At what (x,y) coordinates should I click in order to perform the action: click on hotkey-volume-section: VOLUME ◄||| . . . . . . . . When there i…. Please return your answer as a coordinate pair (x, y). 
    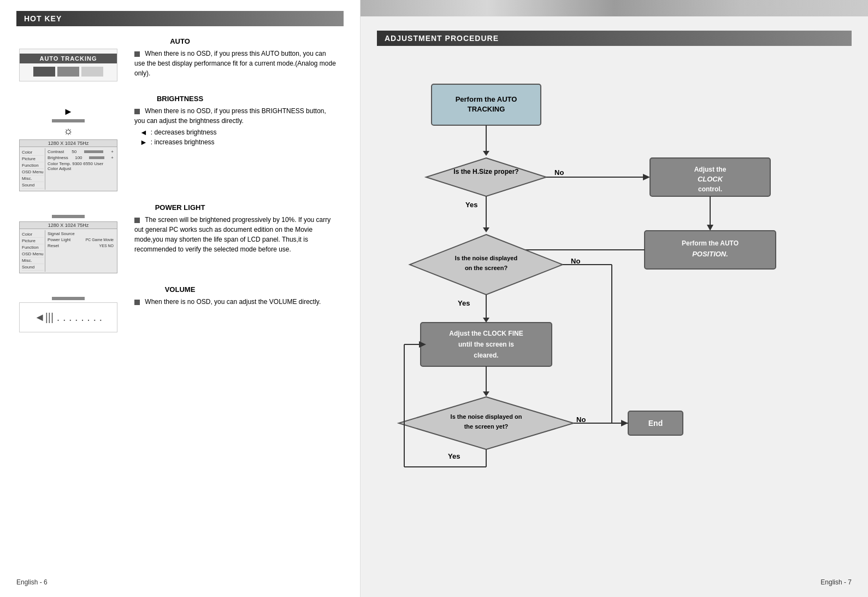
    Looking at the image, I should click on (180, 310).